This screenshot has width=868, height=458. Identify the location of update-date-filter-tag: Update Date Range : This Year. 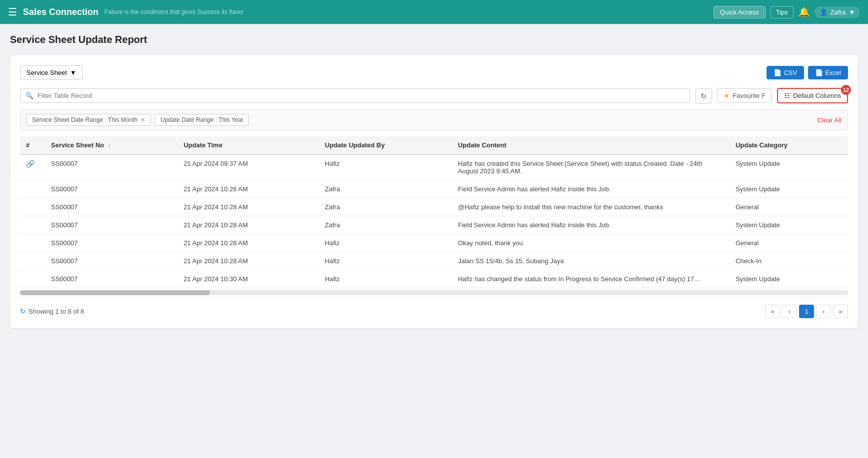
(202, 120).